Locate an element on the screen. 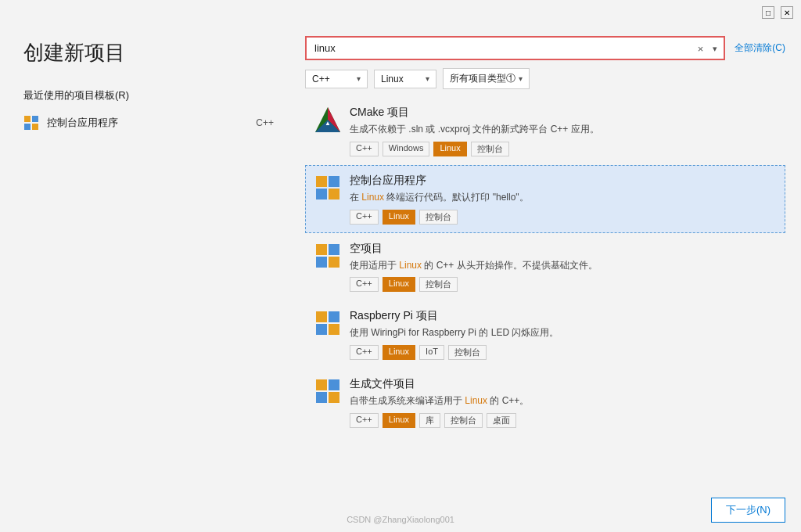 The height and width of the screenshot is (532, 801). template-cmake-name: CMake 项目 is located at coordinates (563, 113).